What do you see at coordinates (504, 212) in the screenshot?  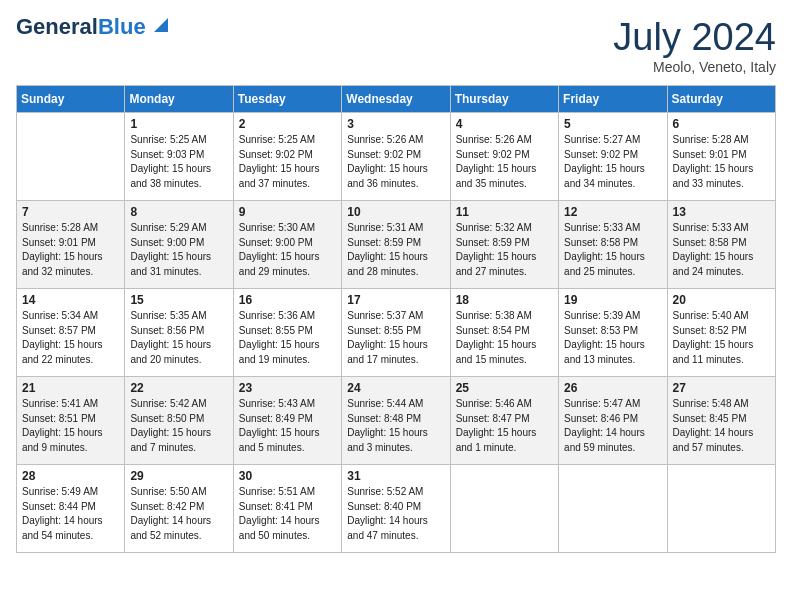 I see `day-number: 11` at bounding box center [504, 212].